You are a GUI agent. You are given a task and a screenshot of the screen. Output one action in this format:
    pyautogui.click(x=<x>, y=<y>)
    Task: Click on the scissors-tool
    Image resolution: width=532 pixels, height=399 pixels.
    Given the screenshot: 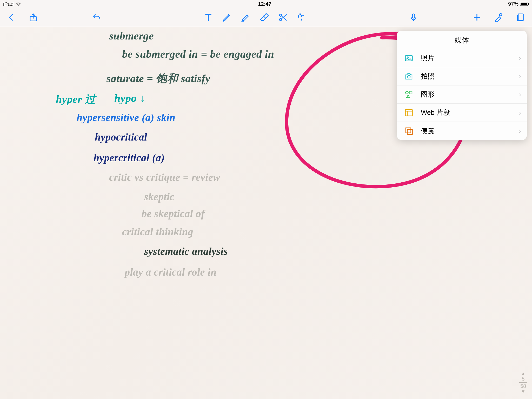 What is the action you would take?
    pyautogui.click(x=283, y=17)
    